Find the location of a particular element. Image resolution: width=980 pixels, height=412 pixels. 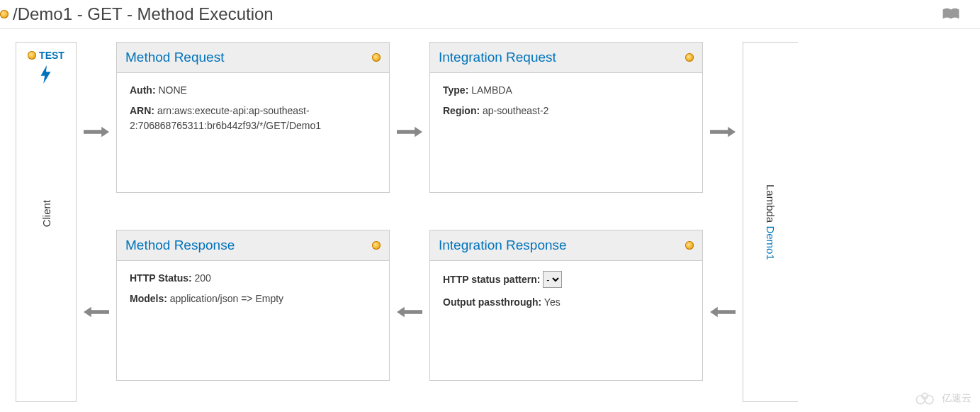

lightning-icon is located at coordinates (46, 76).